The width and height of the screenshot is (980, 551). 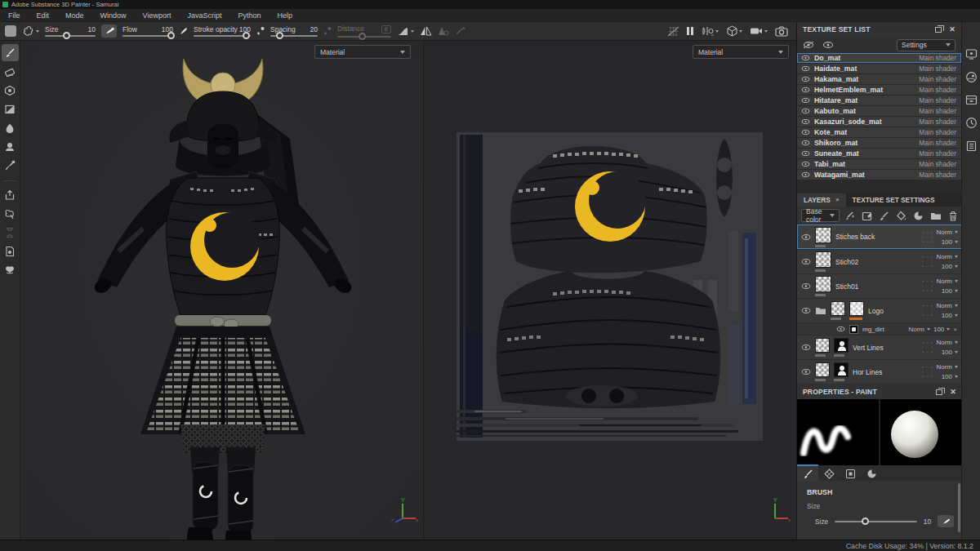 What do you see at coordinates (879, 132) in the screenshot?
I see `texture-set-row: Kote_mat Main shader` at bounding box center [879, 132].